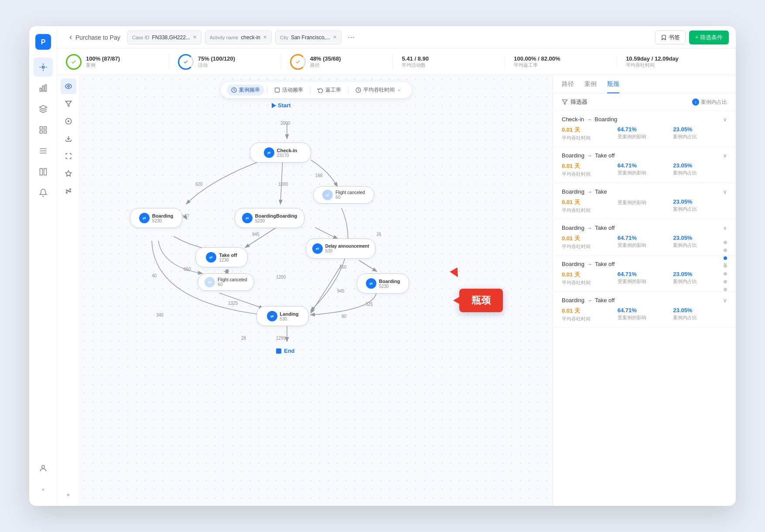 Image resolution: width=765 pixels, height=532 pixels. Describe the element at coordinates (195, 38) in the screenshot. I see `filter-case-id-close: ✕` at that location.